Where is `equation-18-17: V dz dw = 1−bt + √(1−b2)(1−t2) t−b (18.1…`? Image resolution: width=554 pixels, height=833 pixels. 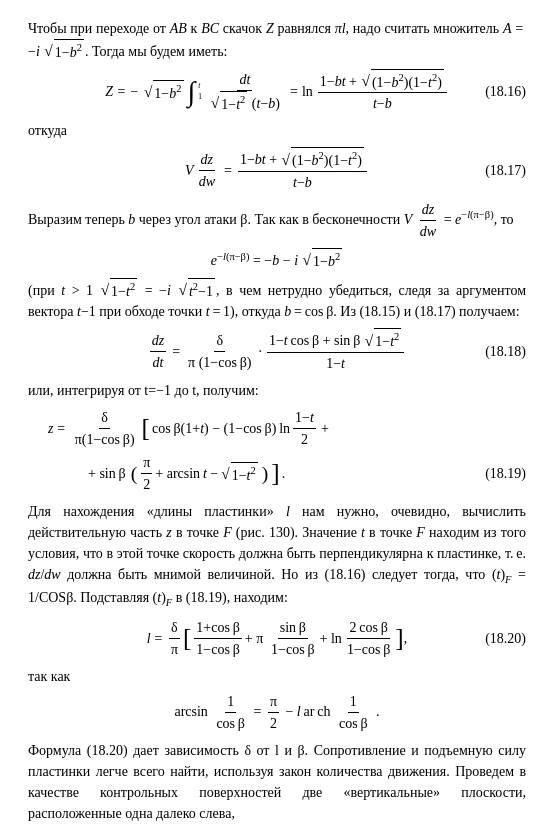 equation-18-17: V dz dw = 1−bt + √(1−b2)(1−t2) t−b (18.1… is located at coordinates (277, 170).